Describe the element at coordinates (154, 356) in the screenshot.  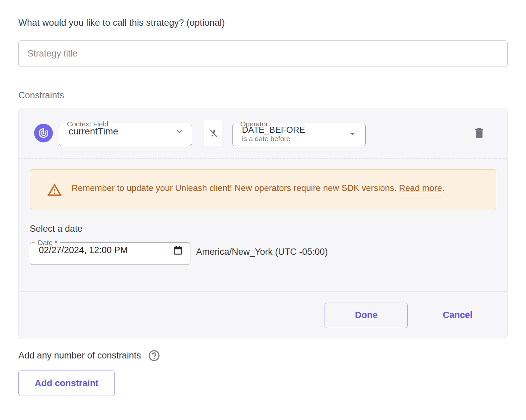
I see `constraints-help-button` at that location.